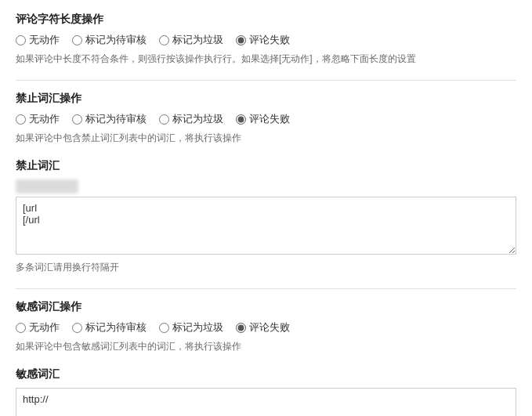  I want to click on sensitive-words-action-radio-group: 无动作 标记为待审核 标记为垃圾 评论失败, so click(266, 327).